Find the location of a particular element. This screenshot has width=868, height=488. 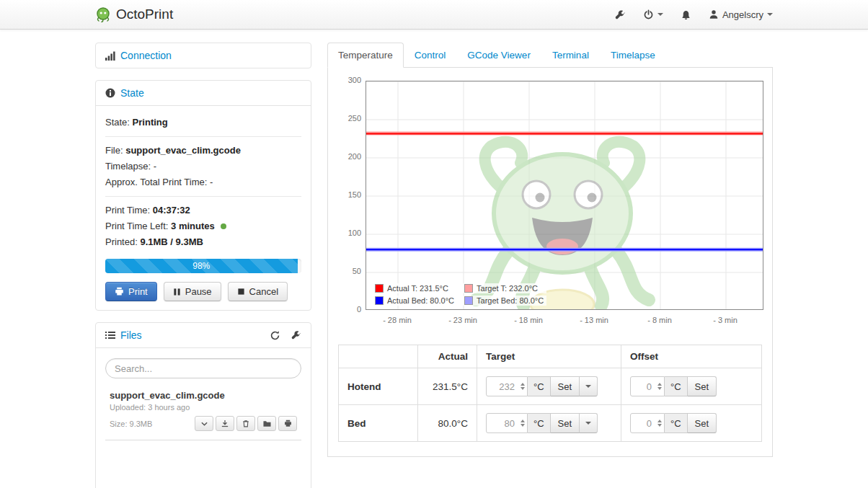

print-time-left-line: Print Time Left: 3 minutes is located at coordinates (203, 226).